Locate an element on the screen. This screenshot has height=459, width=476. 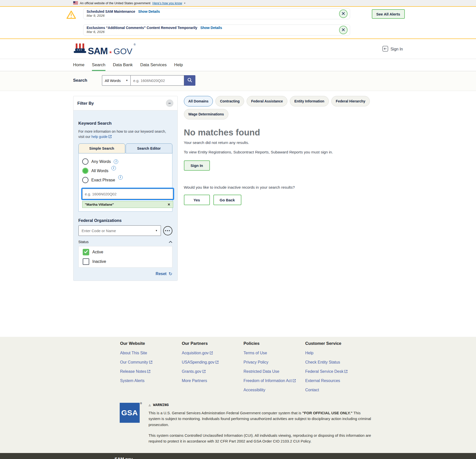
how-you-know-link: Here’s how you know is located at coordinates (167, 3).